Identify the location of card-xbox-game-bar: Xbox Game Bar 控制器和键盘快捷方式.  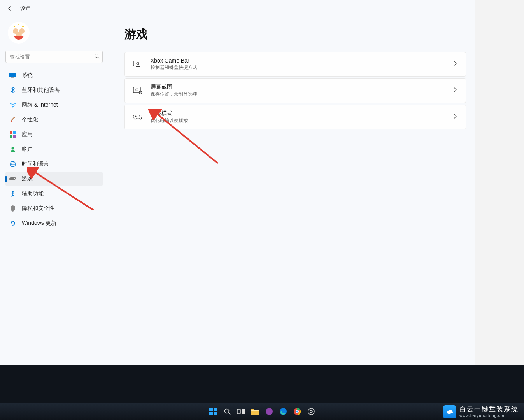
(295, 64).